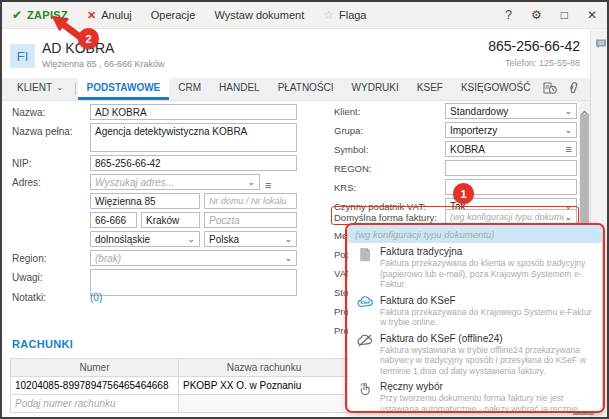 The image size is (609, 419). What do you see at coordinates (250, 239) in the screenshot?
I see `country-select: Polska⌄` at bounding box center [250, 239].